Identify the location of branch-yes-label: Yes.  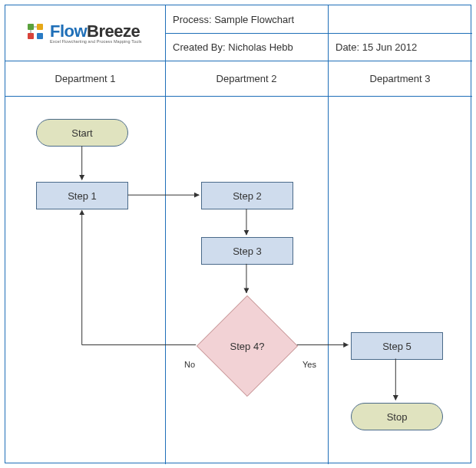
(309, 364).